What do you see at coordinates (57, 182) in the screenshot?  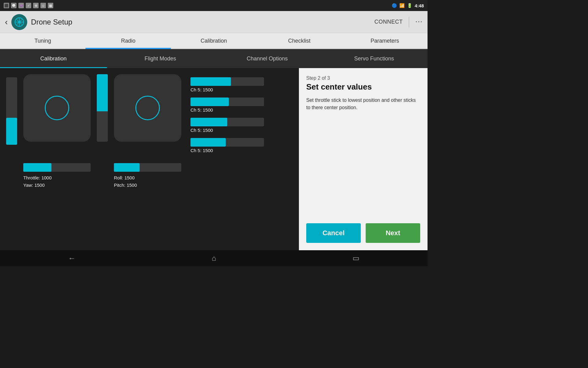 I see `left-stick-label: Throttle: 1000 Yaw: 1500` at bounding box center [57, 182].